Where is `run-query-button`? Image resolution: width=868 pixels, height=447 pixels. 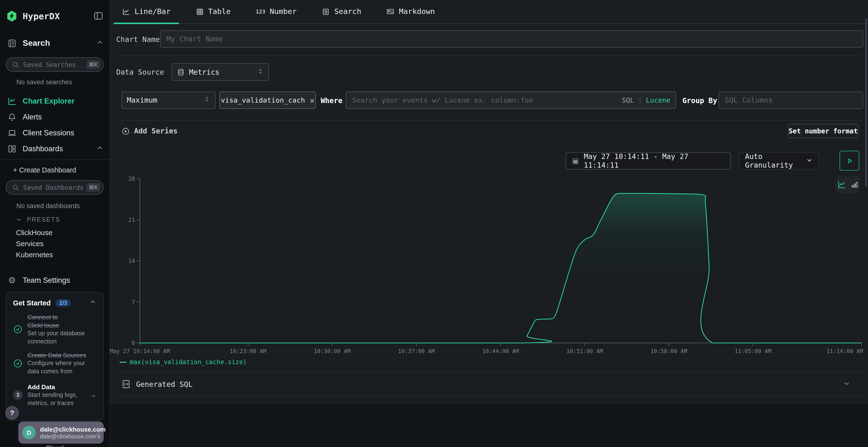
run-query-button is located at coordinates (849, 161).